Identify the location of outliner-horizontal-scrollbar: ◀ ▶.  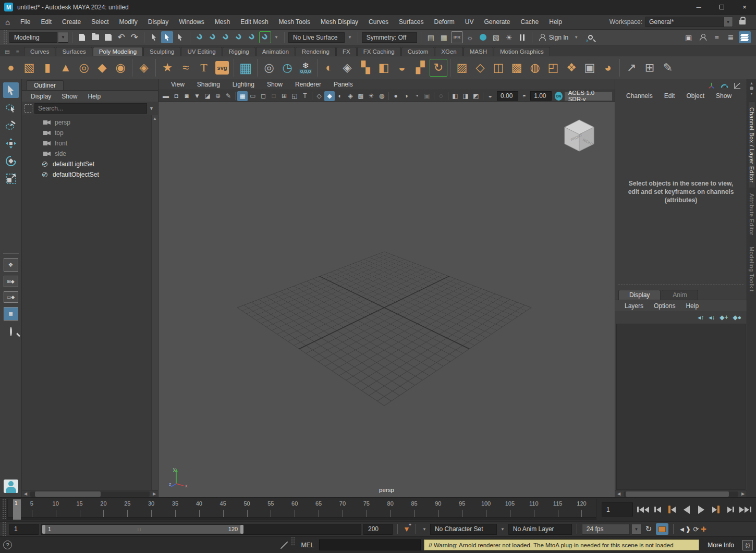
(90, 494).